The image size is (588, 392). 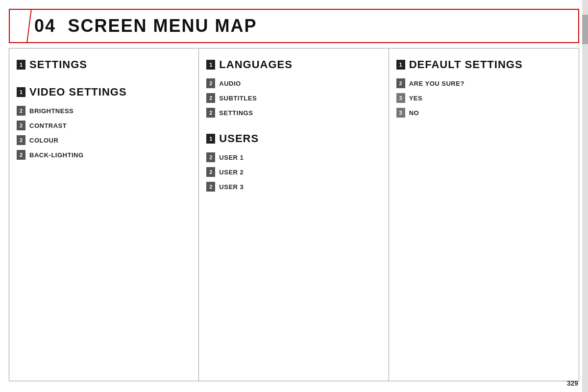 I want to click on header-slash, so click(x=21, y=26).